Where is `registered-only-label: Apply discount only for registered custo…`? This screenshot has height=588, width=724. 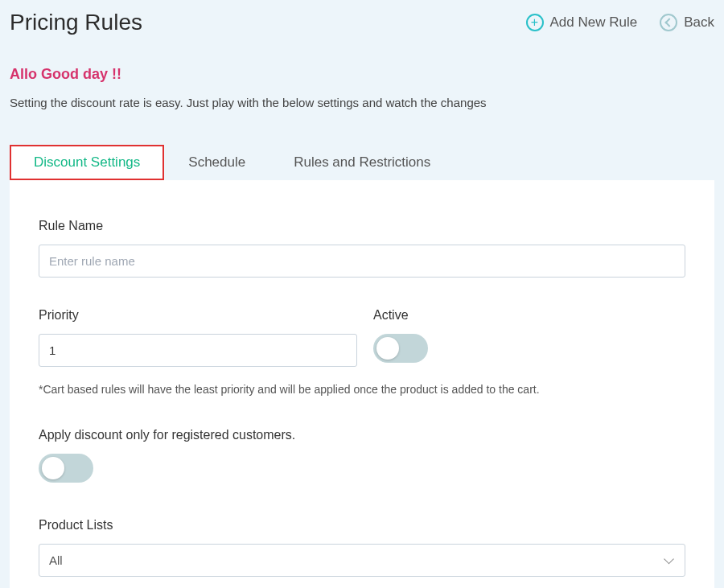 registered-only-label: Apply discount only for registered custo… is located at coordinates (362, 435).